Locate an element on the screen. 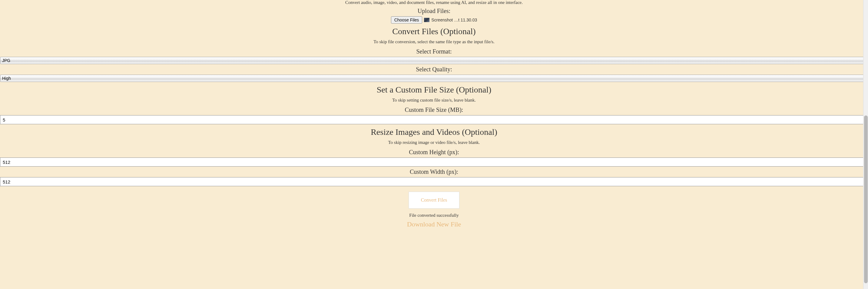 This screenshot has width=868, height=289. file-upload-row: Choose Files Screenshot …t 11.30.03 is located at coordinates (434, 20).